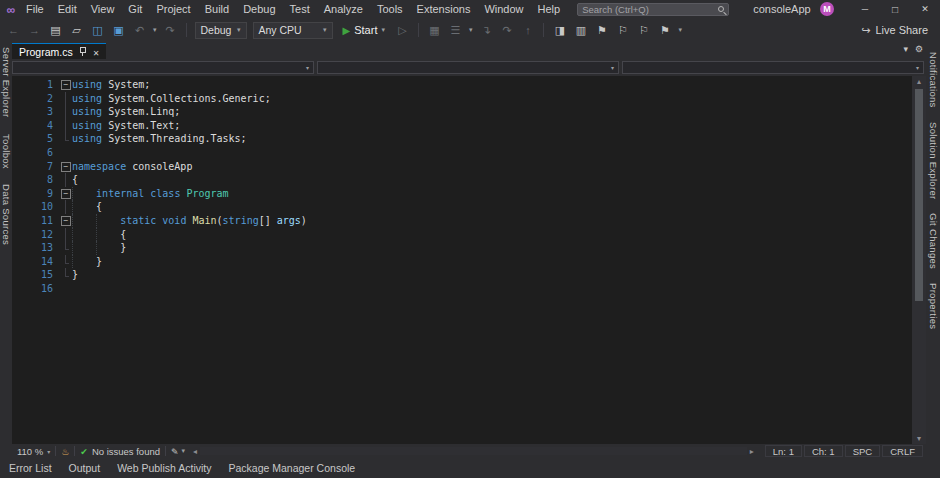  I want to click on rail-tab-git-changes: Git Changes, so click(934, 241).